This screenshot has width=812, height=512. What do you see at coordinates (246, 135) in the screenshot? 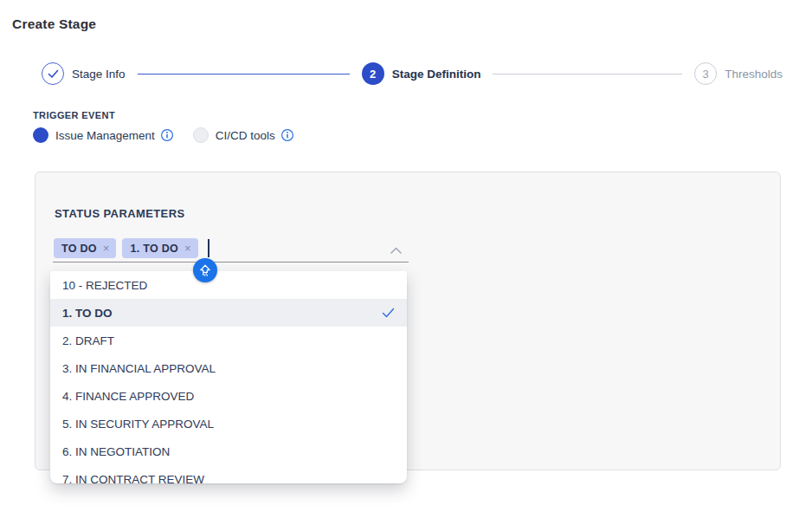
I see `radio-cicd-tools-label: CI/CD tools` at bounding box center [246, 135].